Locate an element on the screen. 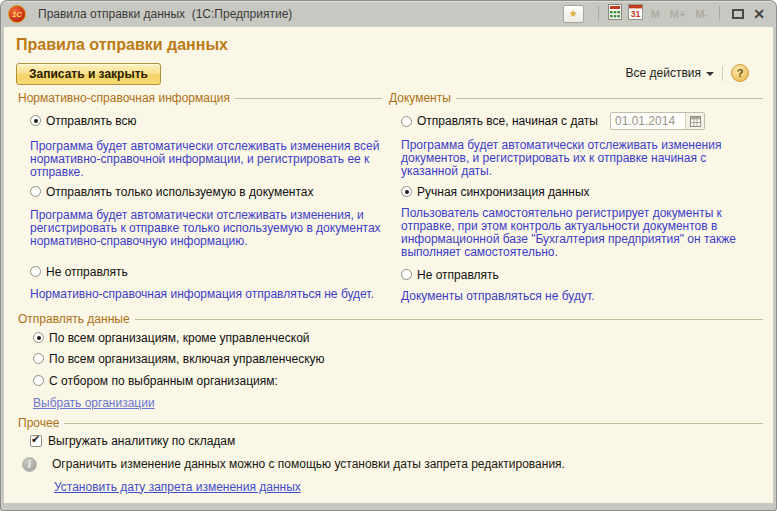 Image resolution: width=777 pixels, height=511 pixels. help-button: ? is located at coordinates (740, 73).